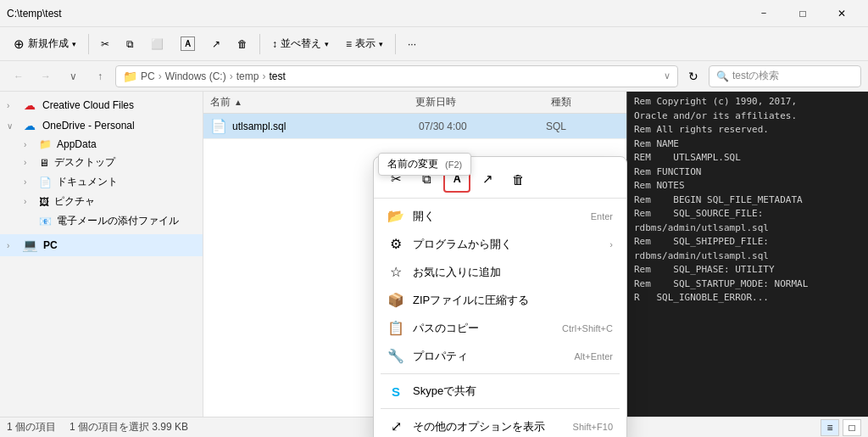 The width and height of the screenshot is (868, 437). Describe the element at coordinates (803, 14) in the screenshot. I see `maximize-button: □` at that location.